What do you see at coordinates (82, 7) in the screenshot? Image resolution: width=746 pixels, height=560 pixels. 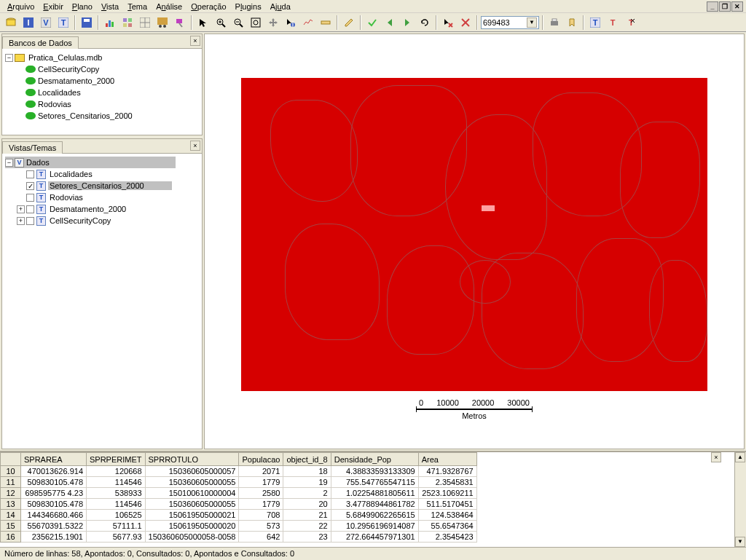 I see `menu-plano: Plano` at bounding box center [82, 7].